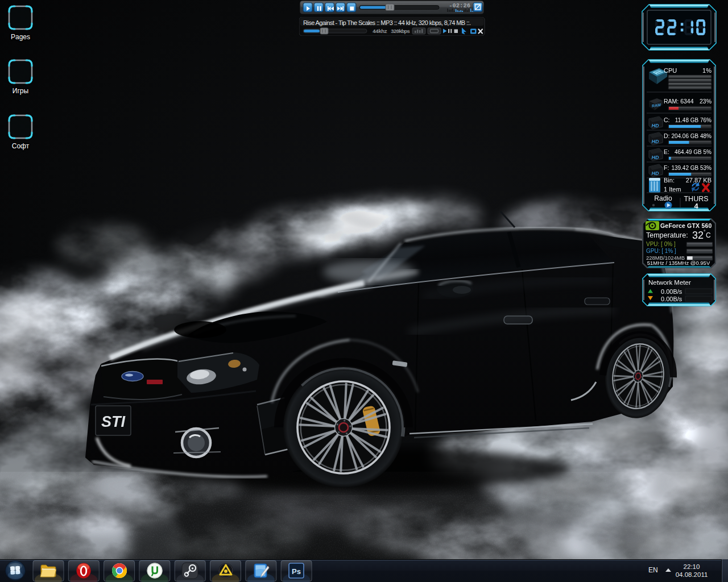  Describe the element at coordinates (114, 422) in the screenshot. I see `svg-text: STI` at that location.